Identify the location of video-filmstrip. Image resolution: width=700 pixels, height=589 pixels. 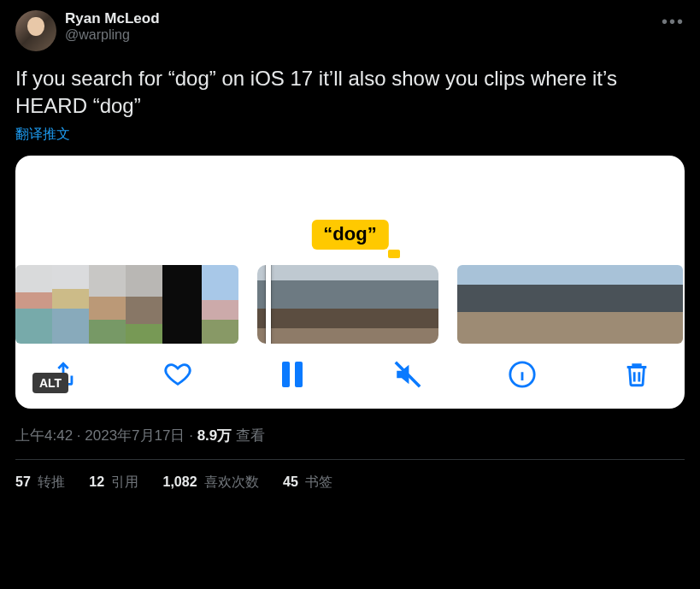
(350, 304).